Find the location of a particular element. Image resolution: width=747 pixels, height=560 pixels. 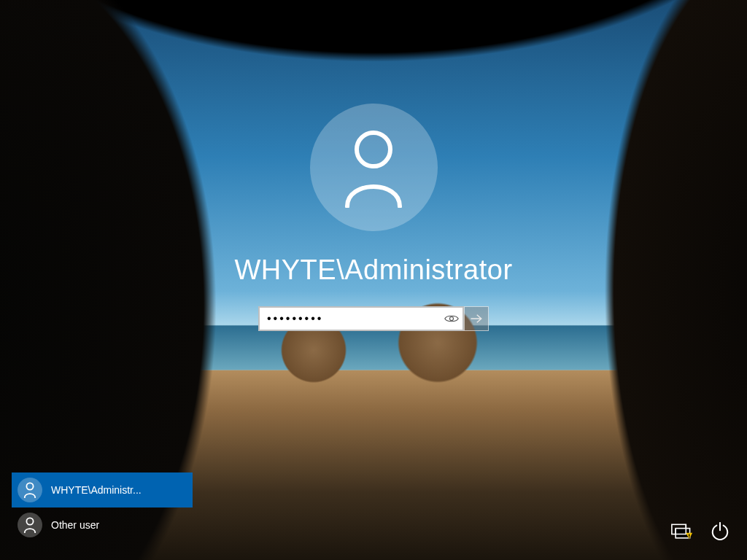

power-button is located at coordinates (720, 532).